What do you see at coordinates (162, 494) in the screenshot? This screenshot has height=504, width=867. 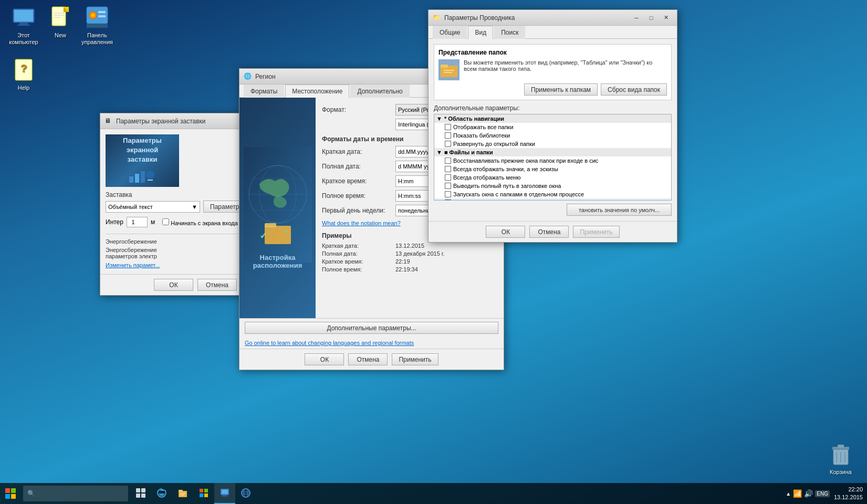 I see `taskbar-app-edge` at bounding box center [162, 494].